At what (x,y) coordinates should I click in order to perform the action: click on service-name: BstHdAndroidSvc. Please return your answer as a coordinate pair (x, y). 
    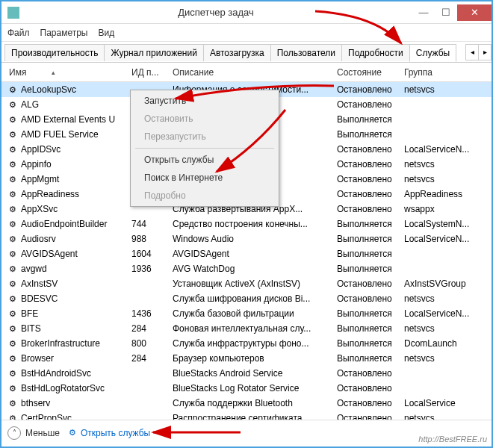
    Looking at the image, I should click on (56, 373).